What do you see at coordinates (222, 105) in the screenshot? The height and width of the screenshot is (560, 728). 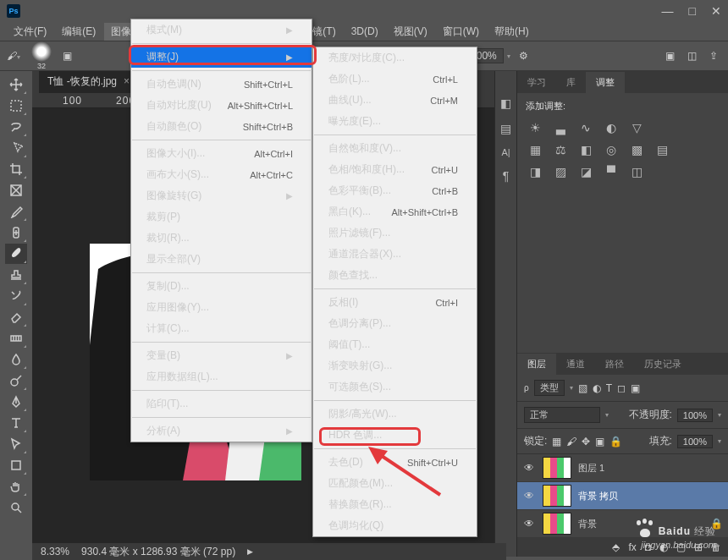 I see `menu-item: 自动对比度(U)Alt+Shift+Ctrl+L` at bounding box center [222, 105].